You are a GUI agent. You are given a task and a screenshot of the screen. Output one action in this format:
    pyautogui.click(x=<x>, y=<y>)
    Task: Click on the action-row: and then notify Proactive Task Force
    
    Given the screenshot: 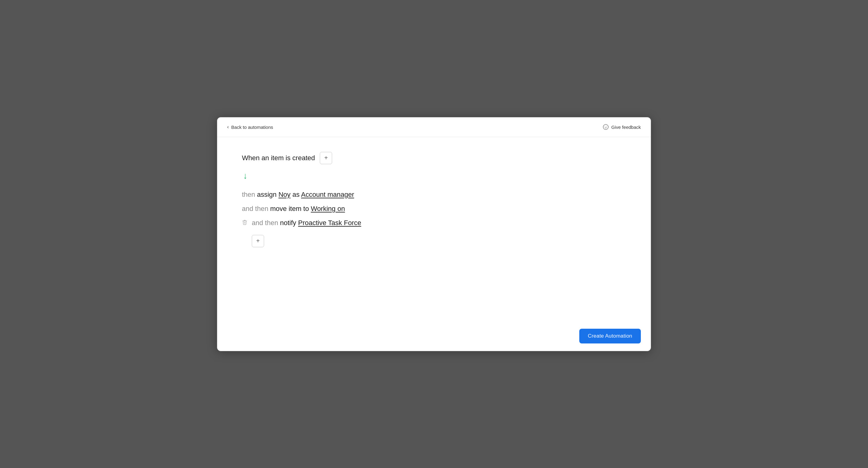 What is the action you would take?
    pyautogui.click(x=434, y=223)
    